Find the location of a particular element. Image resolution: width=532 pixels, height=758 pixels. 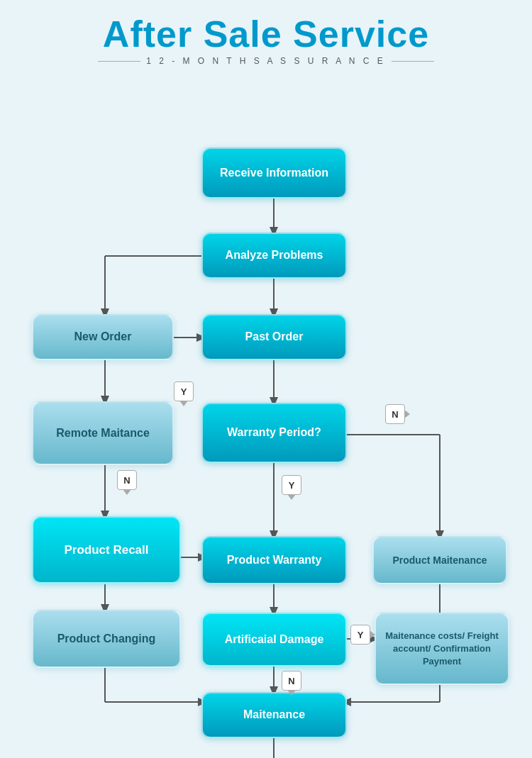

title-section: After Sale Service 1 2 - M O N T H S A S… is located at coordinates (266, 38).